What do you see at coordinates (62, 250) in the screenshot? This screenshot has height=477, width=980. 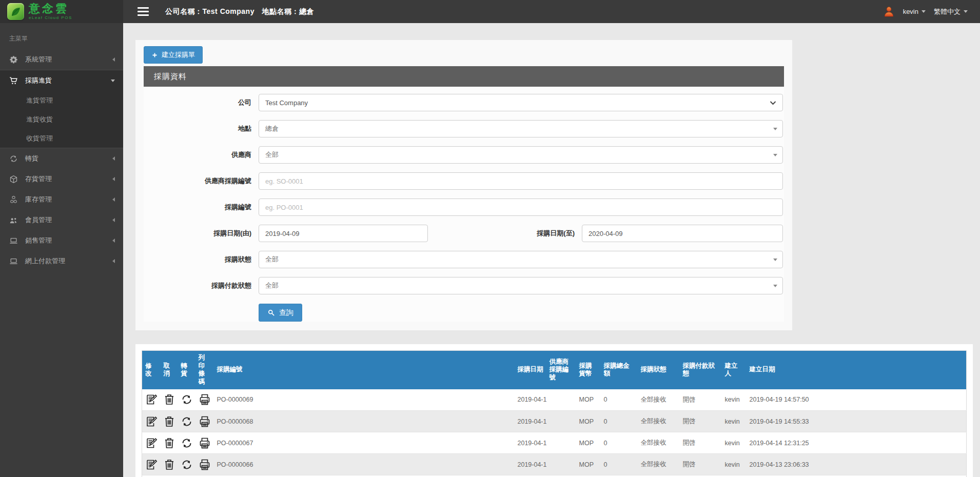 I see `sidebar: 主菜單 系統管理採購進貨進貨管理進貨收貨收貨管理轉貨存貨管理庫存管理會員管理銷售…` at bounding box center [62, 250].